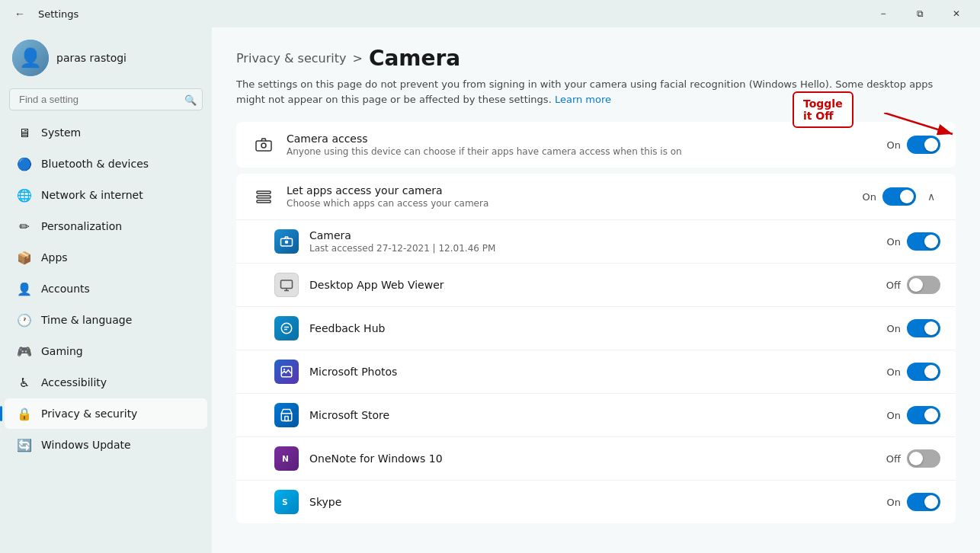  Describe the element at coordinates (287, 502) in the screenshot. I see `skype-icon: S` at that location.